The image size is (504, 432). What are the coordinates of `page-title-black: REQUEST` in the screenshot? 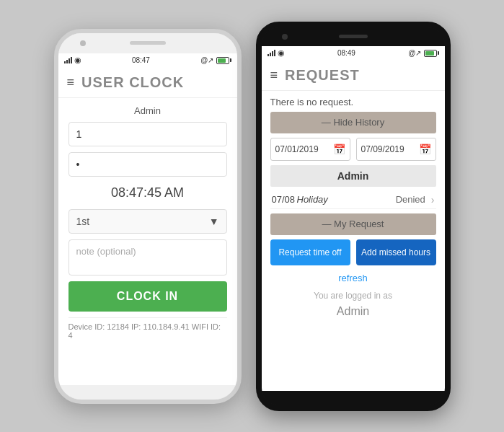 It's located at (322, 75).